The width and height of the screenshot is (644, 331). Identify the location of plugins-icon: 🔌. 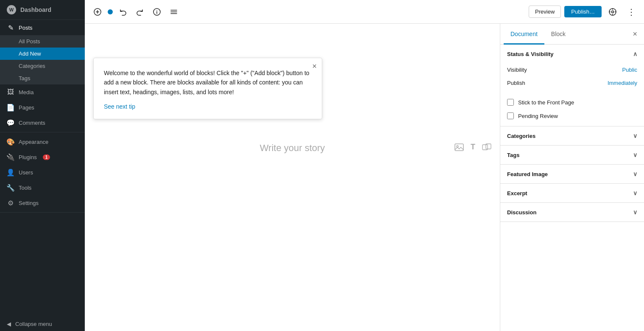
(11, 157).